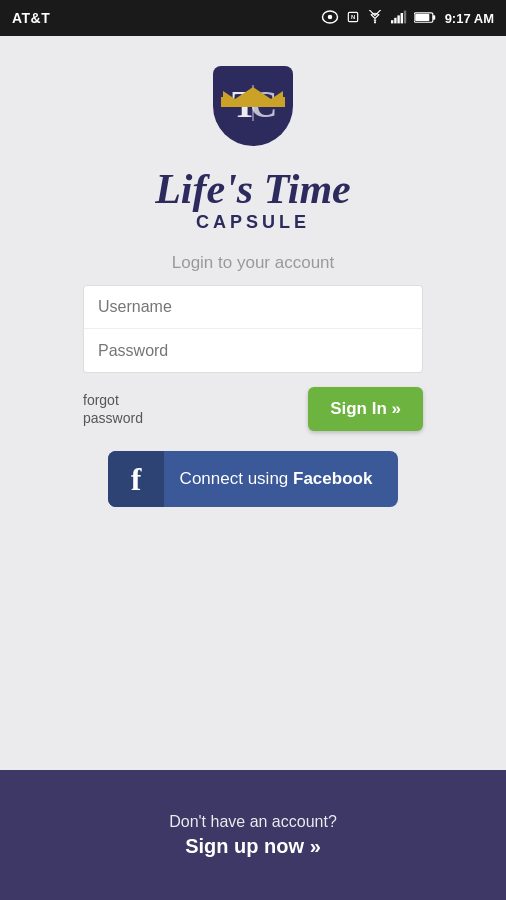 Image resolution: width=506 pixels, height=900 pixels. What do you see at coordinates (253, 222) in the screenshot?
I see `app-title-caps: CAPSULE` at bounding box center [253, 222].